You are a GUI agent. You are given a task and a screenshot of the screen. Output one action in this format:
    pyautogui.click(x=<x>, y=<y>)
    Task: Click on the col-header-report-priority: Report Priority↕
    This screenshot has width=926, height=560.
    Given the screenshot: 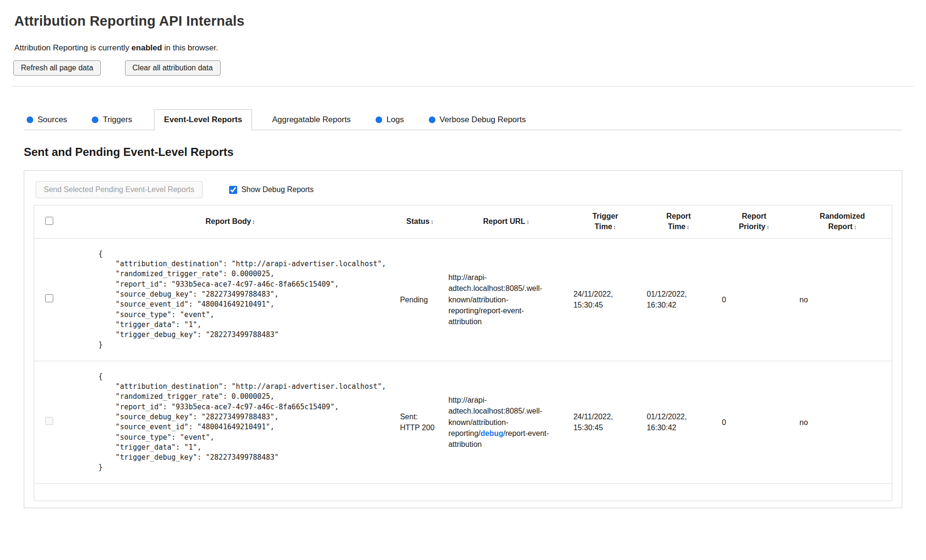 What is the action you would take?
    pyautogui.click(x=754, y=222)
    